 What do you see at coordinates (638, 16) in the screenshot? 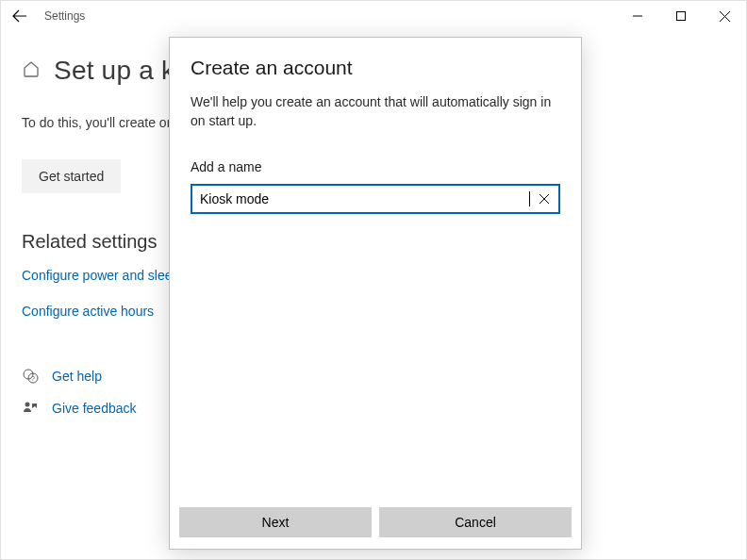
I see `minimize-button` at bounding box center [638, 16].